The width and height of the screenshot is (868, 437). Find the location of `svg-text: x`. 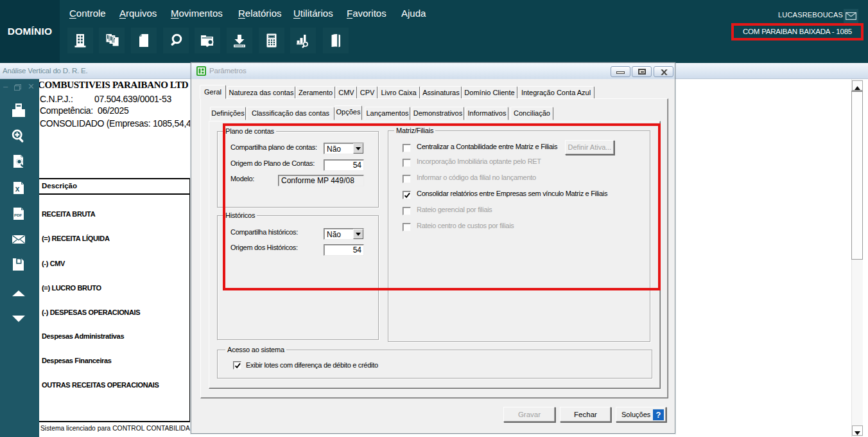

svg-text: x is located at coordinates (18, 189).